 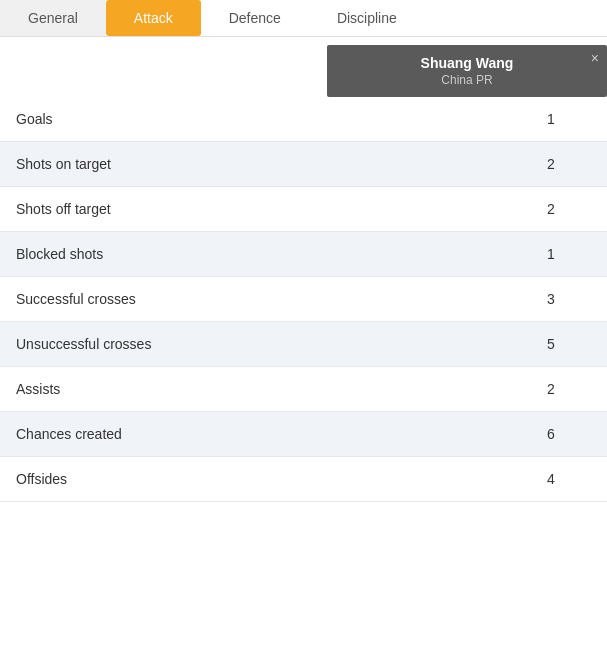 I want to click on tab-general: General, so click(x=53, y=18).